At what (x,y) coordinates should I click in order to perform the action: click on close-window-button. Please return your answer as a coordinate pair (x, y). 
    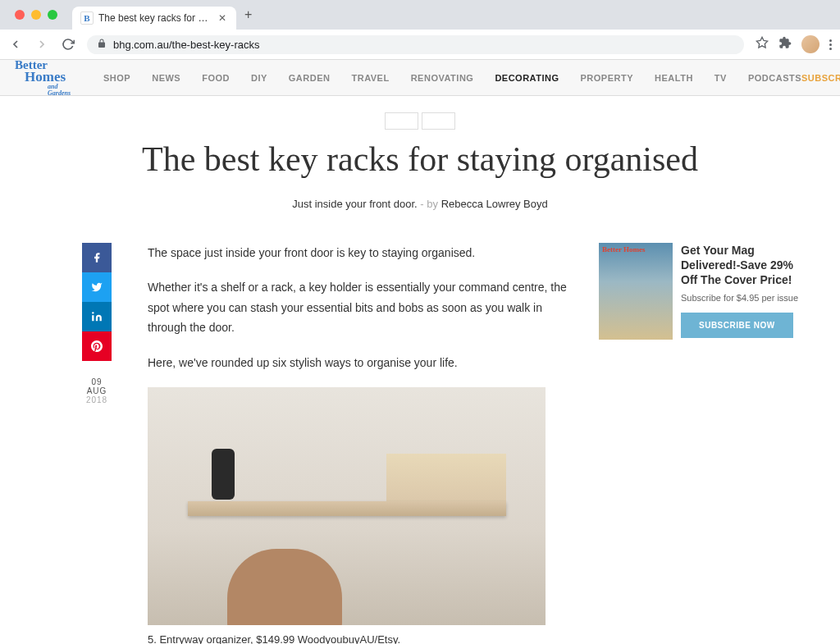
    Looking at the image, I should click on (20, 15).